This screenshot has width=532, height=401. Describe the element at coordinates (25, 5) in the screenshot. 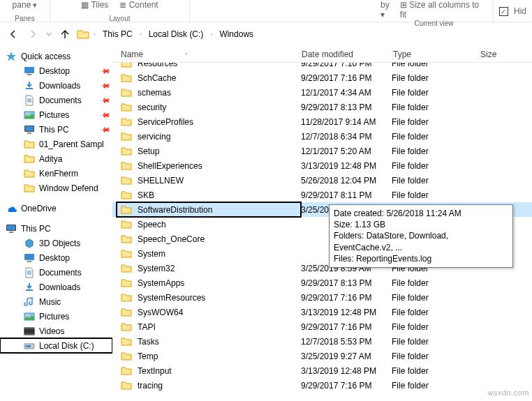

I see `navigation-pane-button: pane ▾` at that location.